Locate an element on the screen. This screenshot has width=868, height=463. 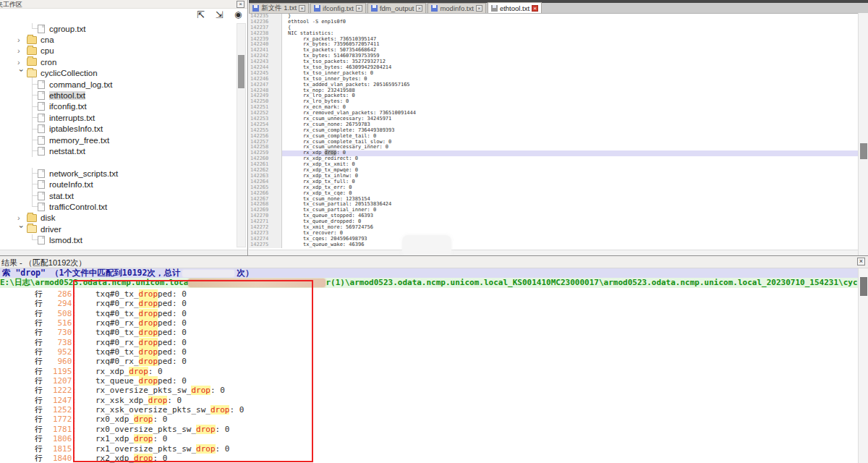
editor-line: 142236ethtool -S enp1s0f0 is located at coordinates (553, 22).